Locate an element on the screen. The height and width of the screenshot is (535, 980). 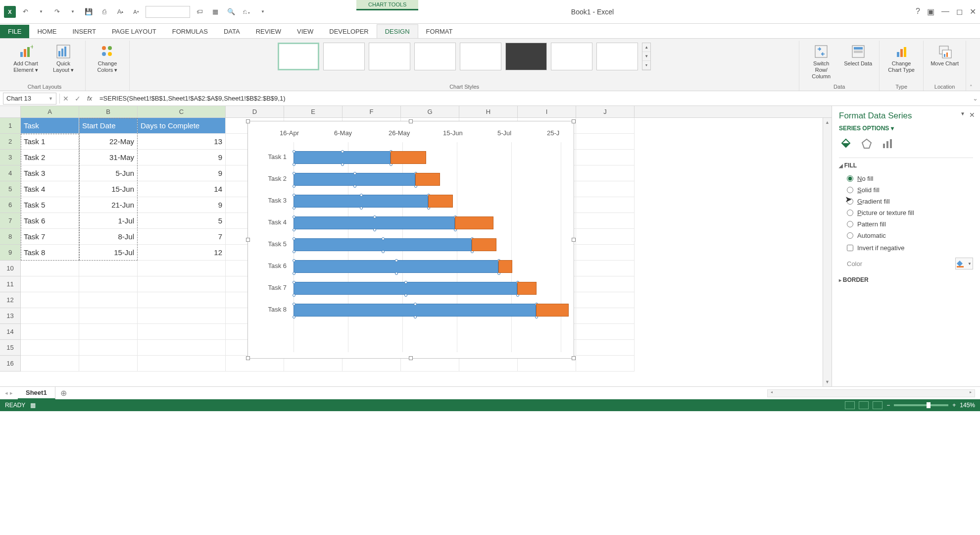
qat-btn-10: ⎌▾ is located at coordinates (247, 12).